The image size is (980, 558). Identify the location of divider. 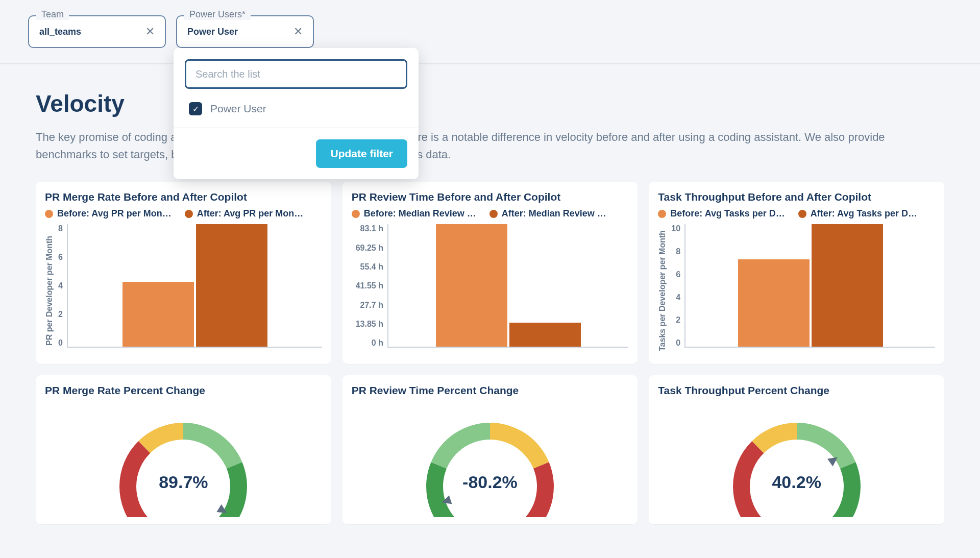
(296, 128).